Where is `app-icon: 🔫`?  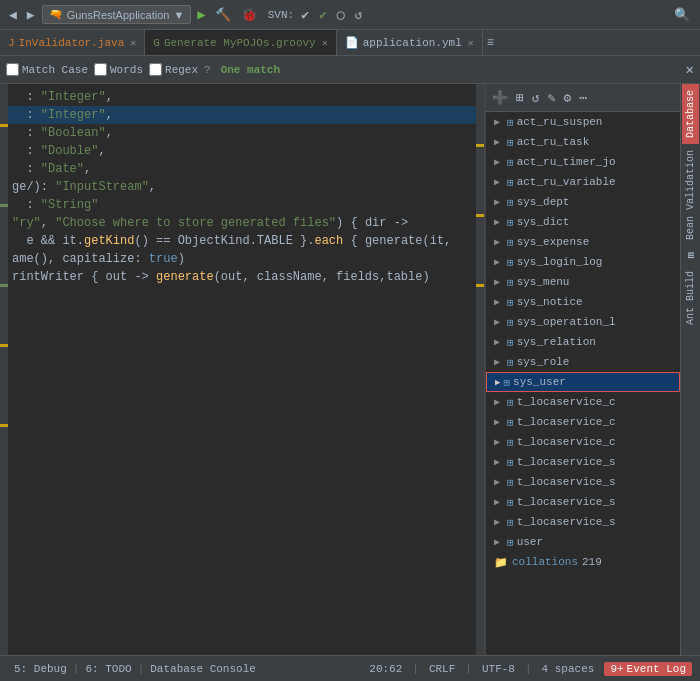
app-icon: 🔫 is located at coordinates (56, 14).